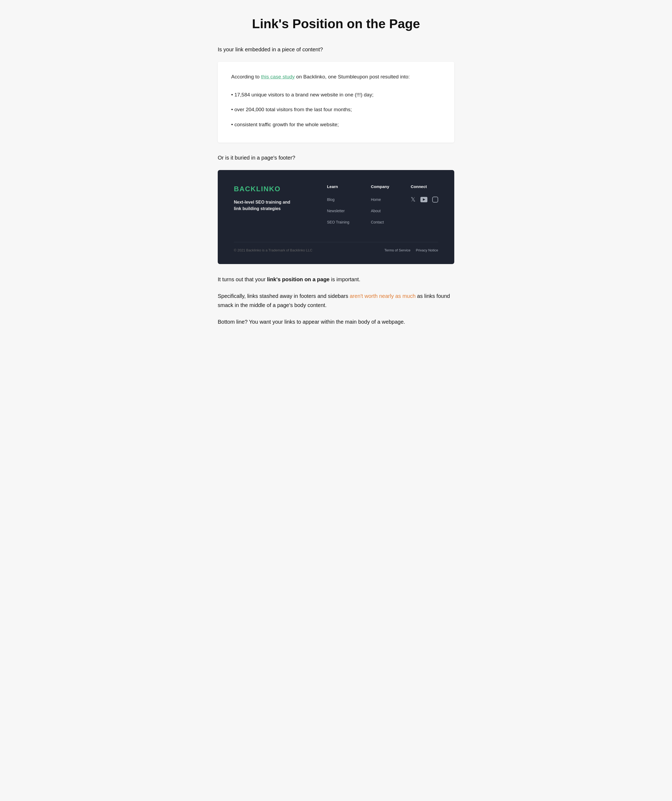 This screenshot has width=672, height=801. What do you see at coordinates (266, 189) in the screenshot?
I see `footer-brand-name: BACKLINKO` at bounding box center [266, 189].